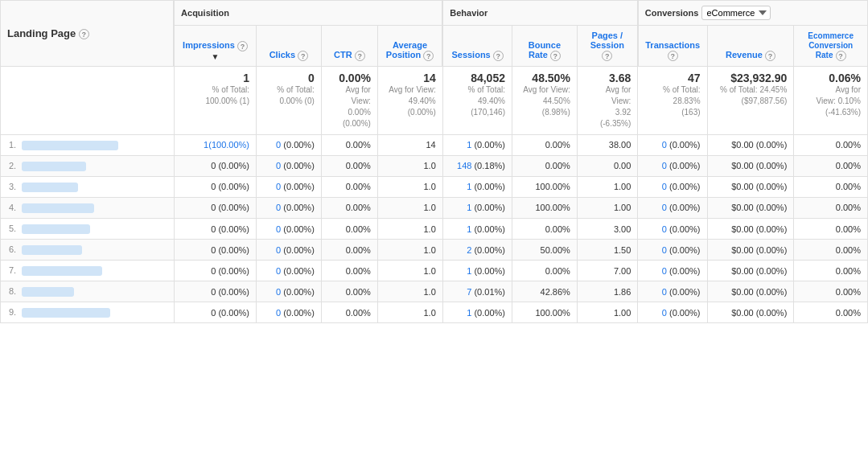 This screenshot has height=472, width=868. What do you see at coordinates (215, 145) in the screenshot?
I see `impressions-cell: 1(100.00%)` at bounding box center [215, 145].